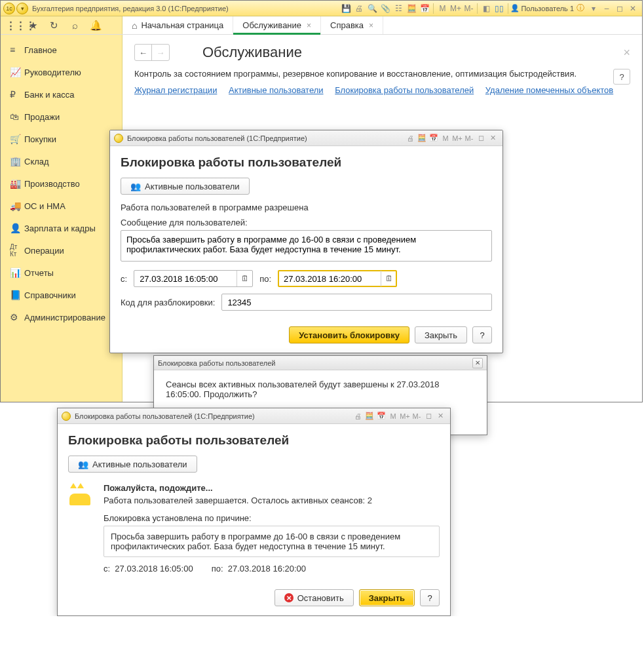  Describe the element at coordinates (398, 9) in the screenshot. I see `compare-icon: ☷` at that location.